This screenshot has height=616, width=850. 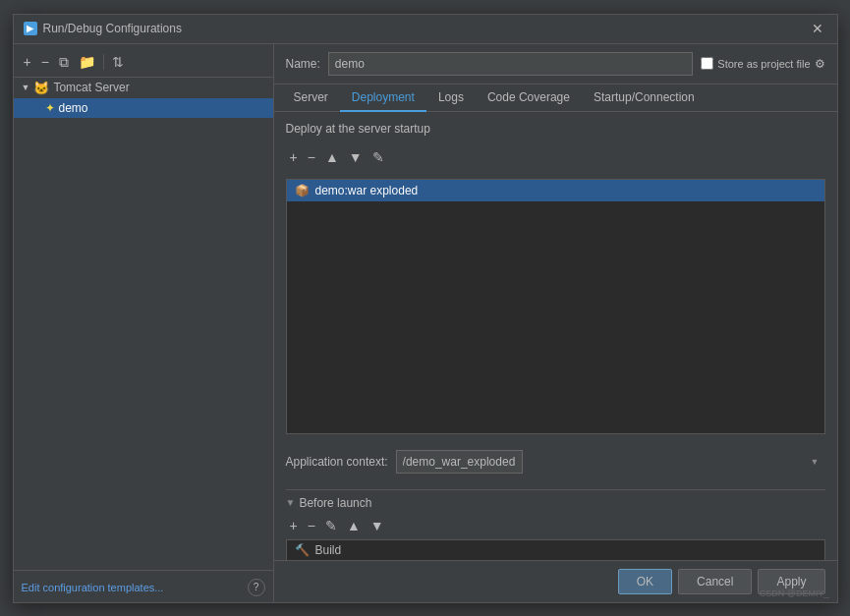 I want to click on sidebar-item-tomcat: ▼ 🐱 Tomcat Server, so click(x=143, y=88).